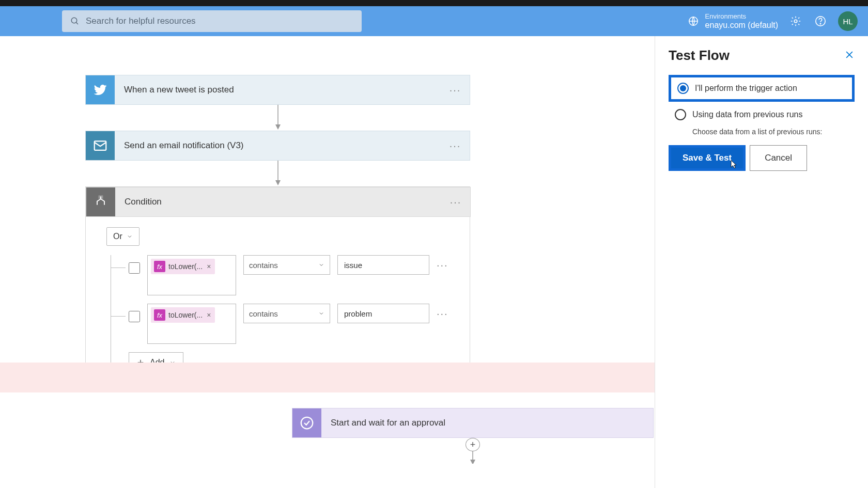  Describe the element at coordinates (778, 158) in the screenshot. I see `cancel-button: Cancel` at that location.